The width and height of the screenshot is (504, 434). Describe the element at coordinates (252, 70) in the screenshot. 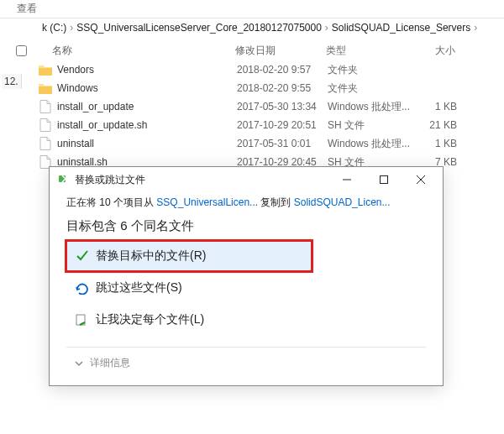

I see `list-item: Vendors 2018-02-20 9:57 文件夹` at that location.